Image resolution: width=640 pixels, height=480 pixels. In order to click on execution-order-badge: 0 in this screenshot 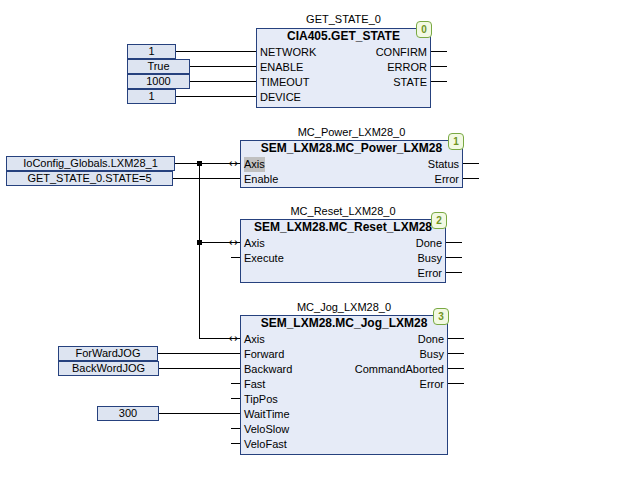, I will do `click(424, 30)`.